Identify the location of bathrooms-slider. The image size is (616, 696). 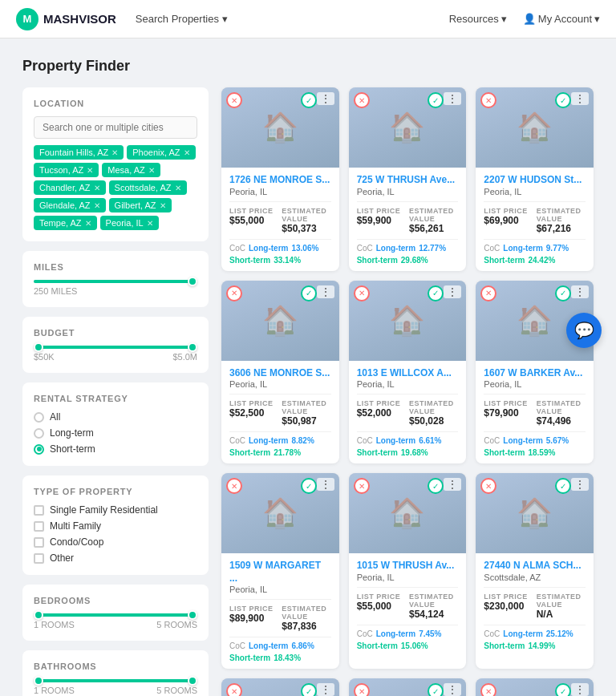
(116, 681).